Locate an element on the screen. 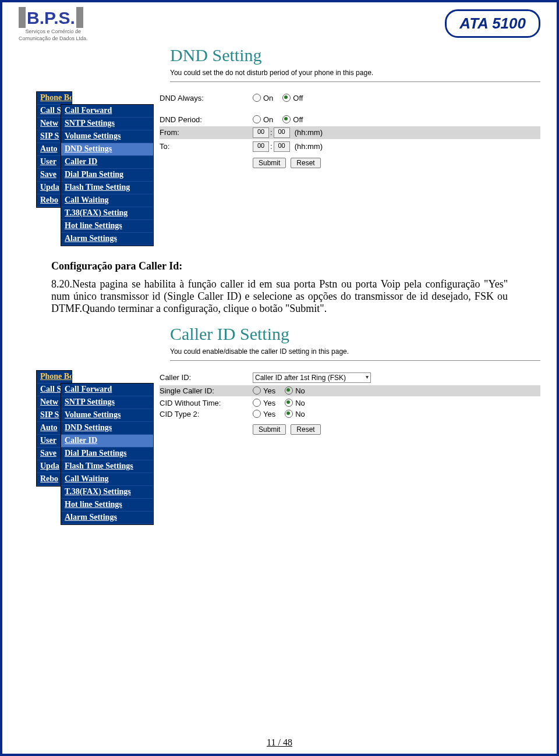 The image size is (559, 756). label-dnd-period: DND Period: is located at coordinates (206, 120).